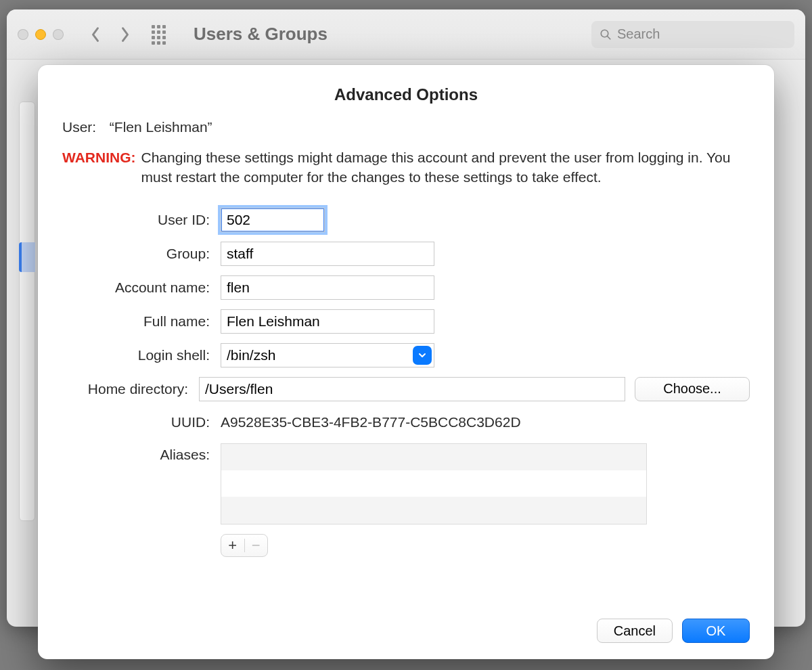  Describe the element at coordinates (233, 545) in the screenshot. I see `plus-icon: +` at that location.